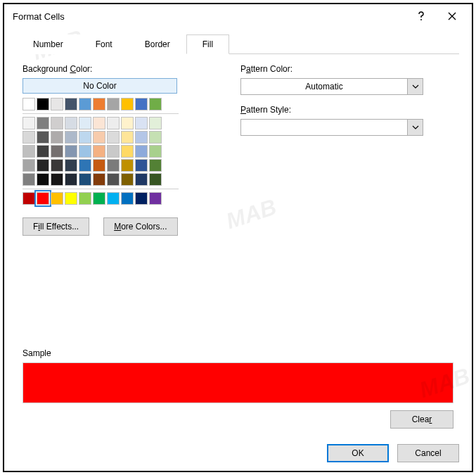 Image resolution: width=476 pixels, height=475 pixels. What do you see at coordinates (210, 17) in the screenshot?
I see `dialog-title: Format Cells` at bounding box center [210, 17].